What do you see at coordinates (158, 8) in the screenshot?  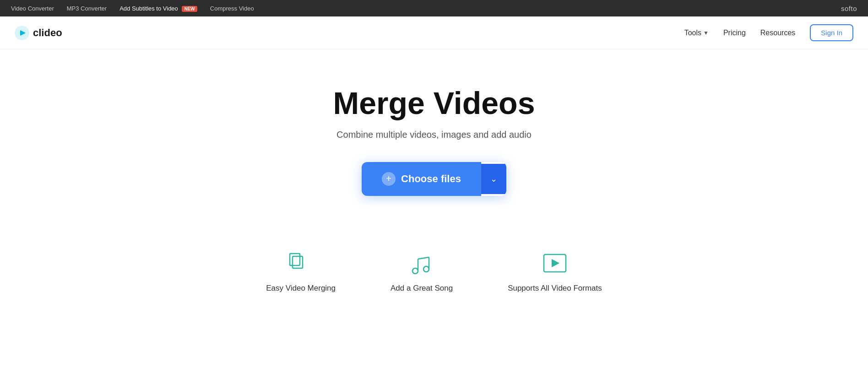 I see `top-bar-add-subtitles: Add Subtitles to Video NEW` at bounding box center [158, 8].